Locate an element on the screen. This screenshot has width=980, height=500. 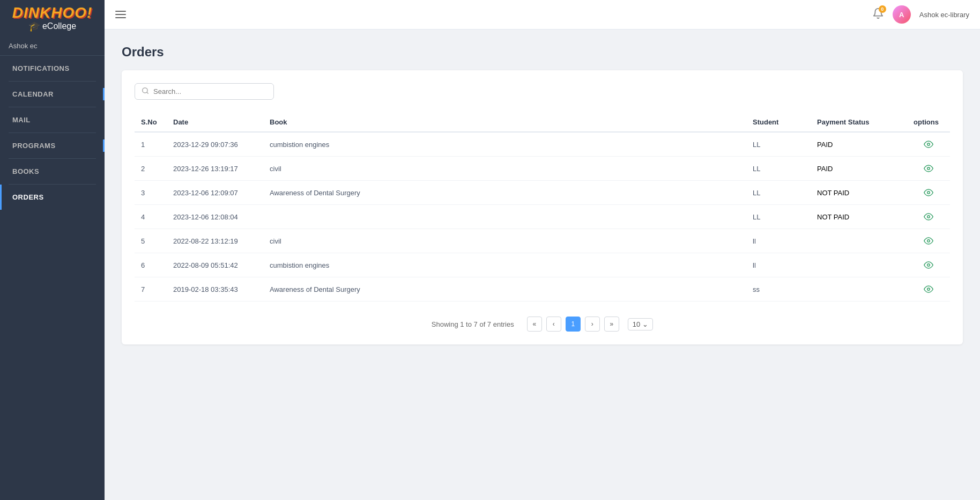
hamburger-menu is located at coordinates (121, 14).